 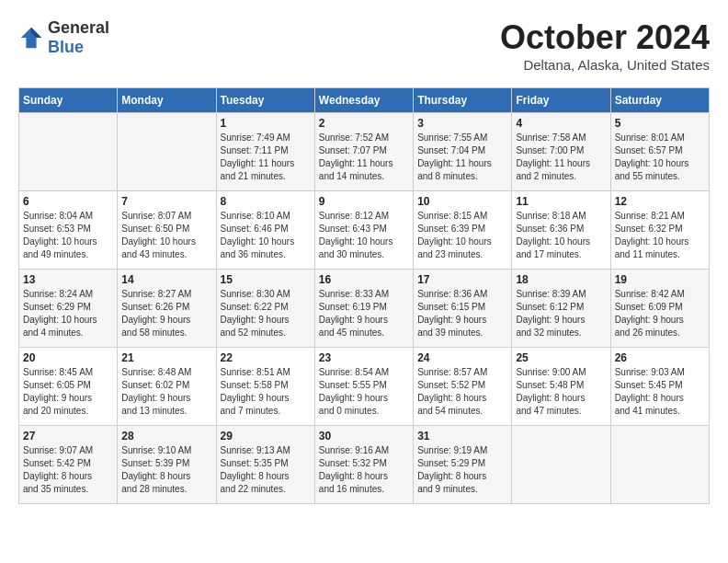 I want to click on calendar-header: SundayMondayTuesdayWednesdayThursdayFrid…, so click(x=364, y=101).